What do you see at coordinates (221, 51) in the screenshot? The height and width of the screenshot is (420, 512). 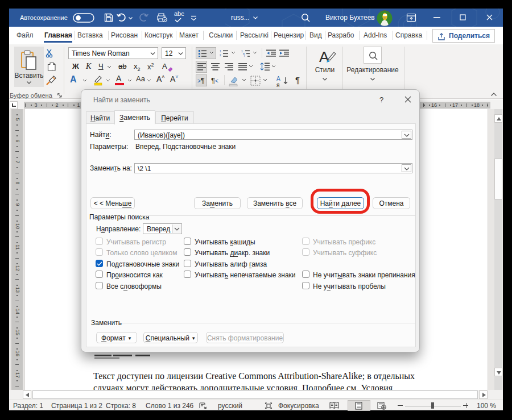 I see `svg-text: 1` at bounding box center [221, 51].